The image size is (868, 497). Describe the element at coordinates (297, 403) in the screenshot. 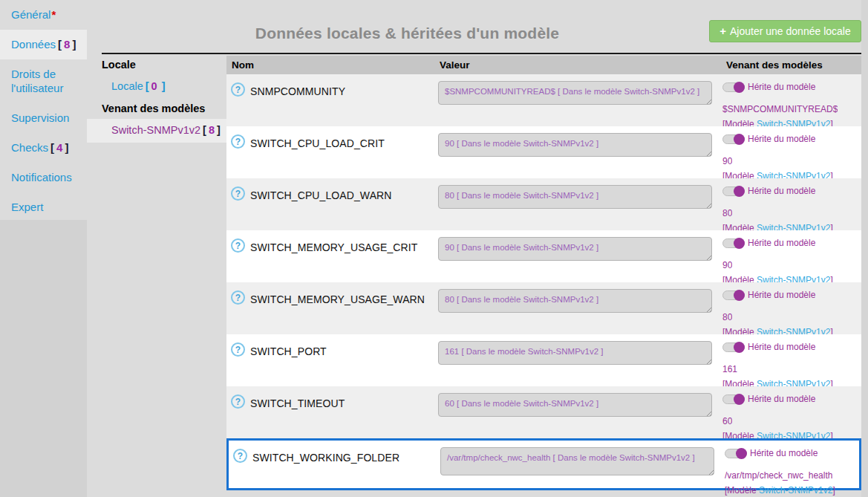

I see `data-name-label: SWITCH_TIMEOUT` at that location.